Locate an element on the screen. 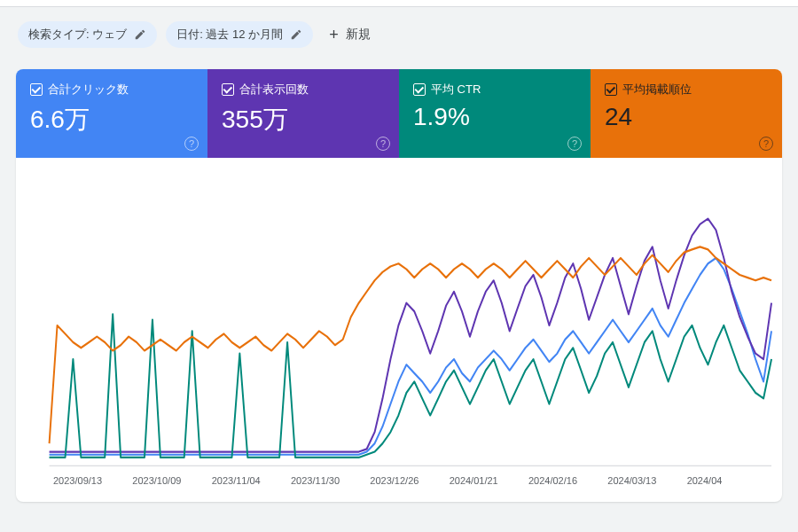  filter-chip-search-type: 検索タイプ: ウェブ is located at coordinates (87, 35).